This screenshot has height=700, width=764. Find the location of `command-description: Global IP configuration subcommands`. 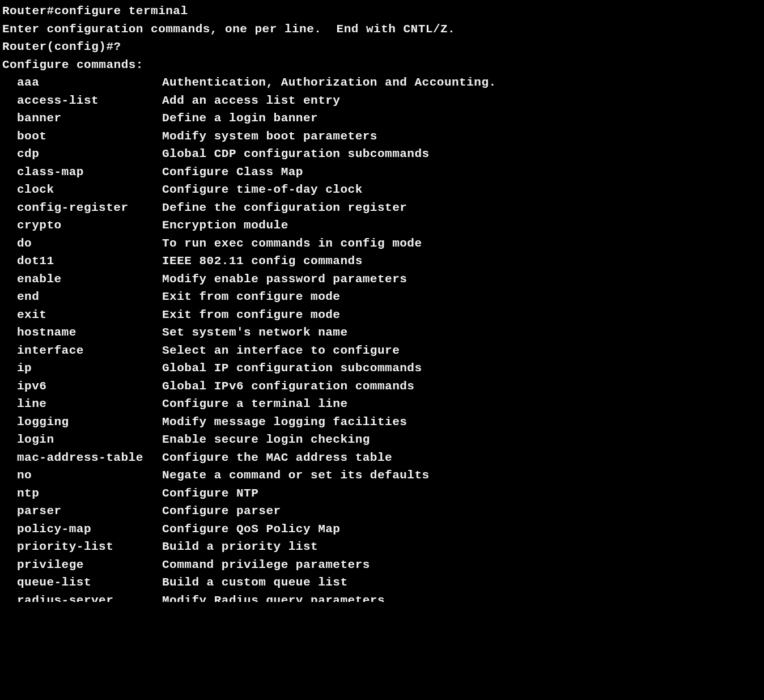

command-description: Global IP configuration subcommands is located at coordinates (292, 368).